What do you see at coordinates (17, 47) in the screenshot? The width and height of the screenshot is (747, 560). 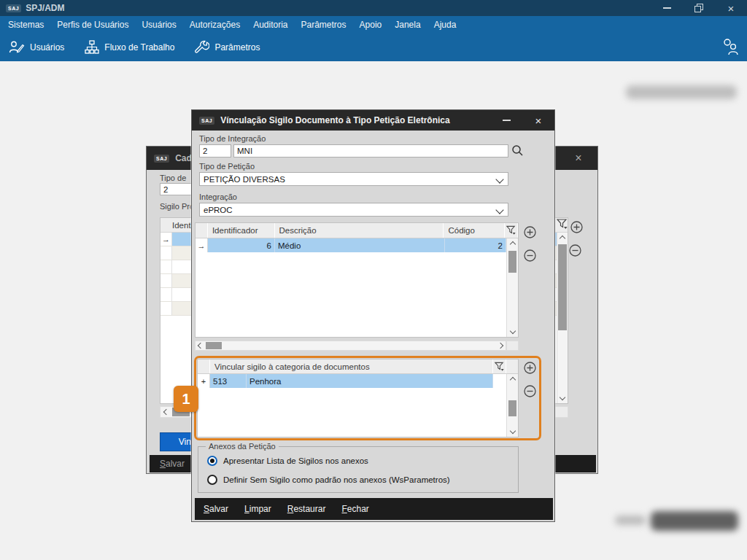 I see `user-pencil-icon` at bounding box center [17, 47].